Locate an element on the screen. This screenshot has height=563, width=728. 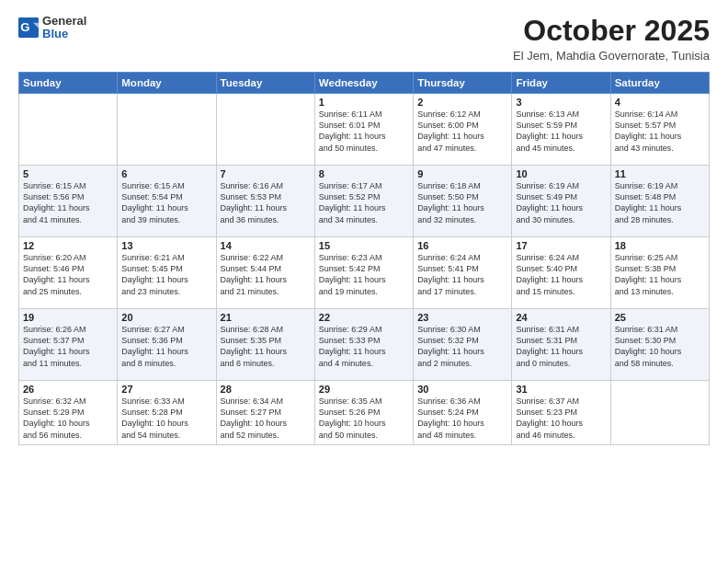
day-details: Sunrise: 6:31 AM Sunset: 5:31 PM Dayligh… is located at coordinates (561, 346).